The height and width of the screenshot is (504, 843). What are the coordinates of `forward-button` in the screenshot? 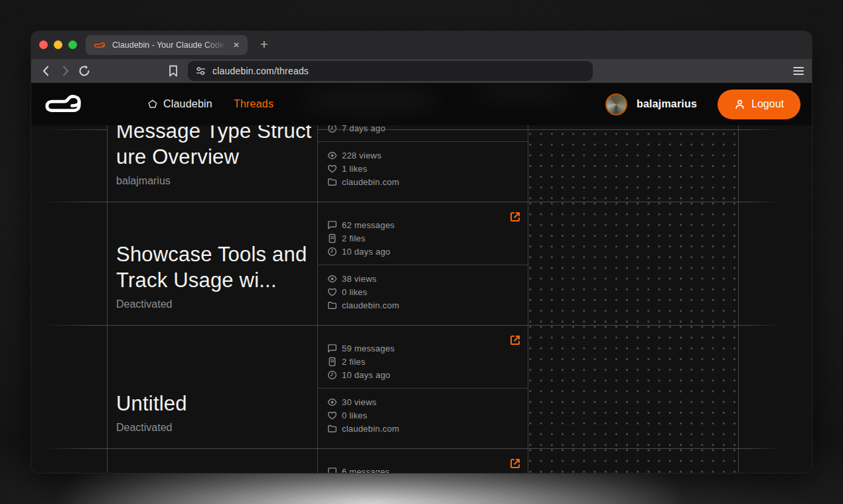 It's located at (66, 71).